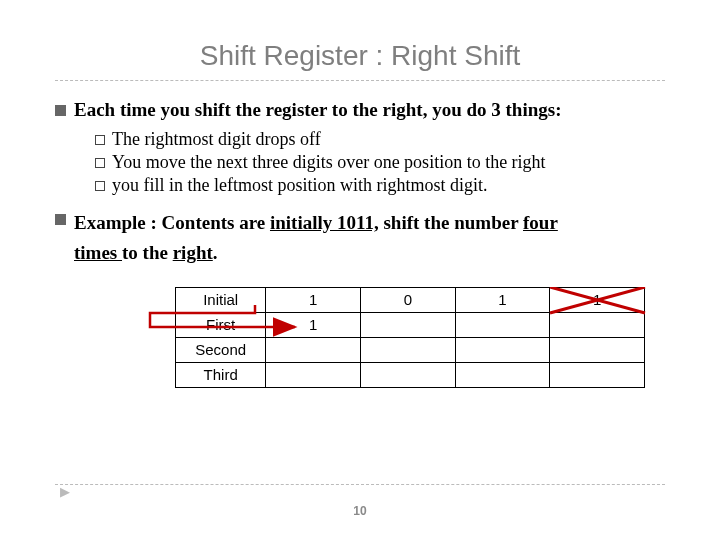 Image resolution: width=720 pixels, height=540 pixels. I want to click on main-bullet-text: Each time you shift the register to the …, so click(370, 110).